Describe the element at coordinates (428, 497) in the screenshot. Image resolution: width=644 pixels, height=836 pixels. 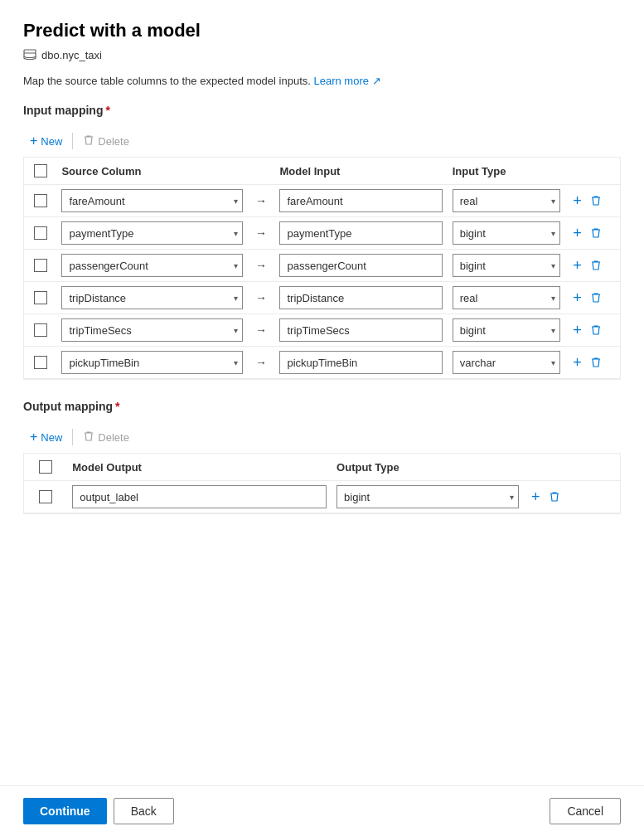
I see `output-type-select-1: bigint` at that location.